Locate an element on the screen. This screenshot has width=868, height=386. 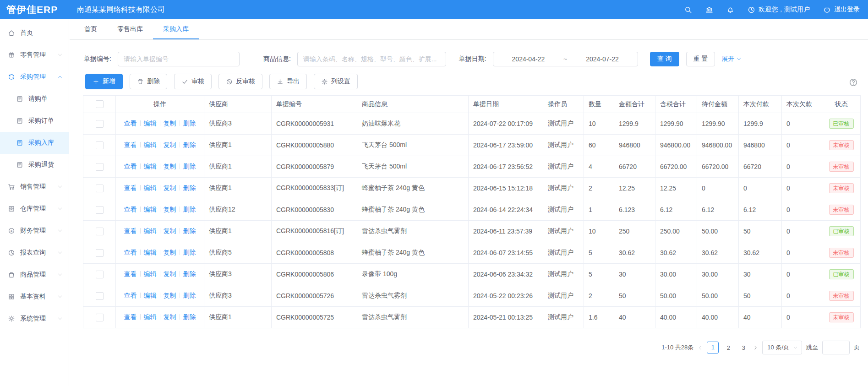
export-button: 导出 is located at coordinates (288, 82).